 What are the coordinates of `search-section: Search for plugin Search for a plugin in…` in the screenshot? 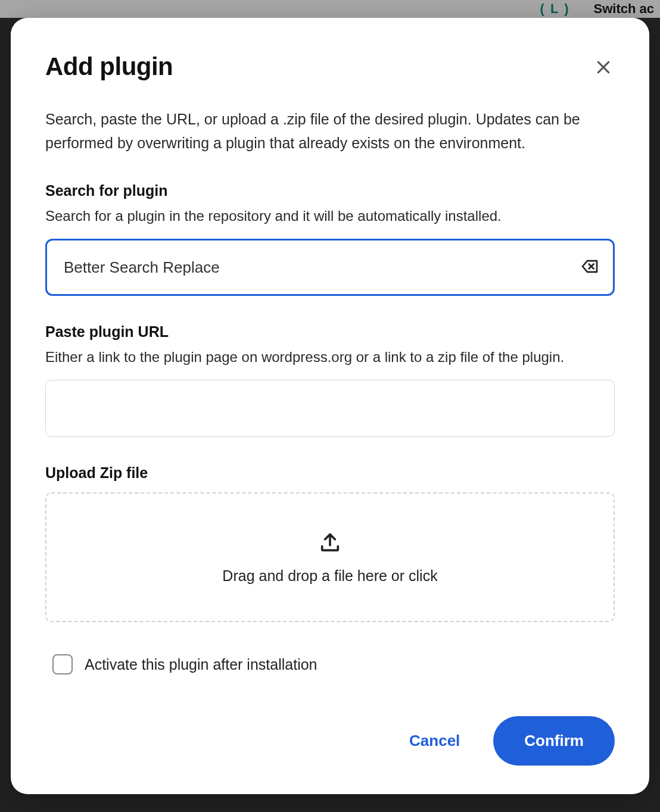 It's located at (330, 239).